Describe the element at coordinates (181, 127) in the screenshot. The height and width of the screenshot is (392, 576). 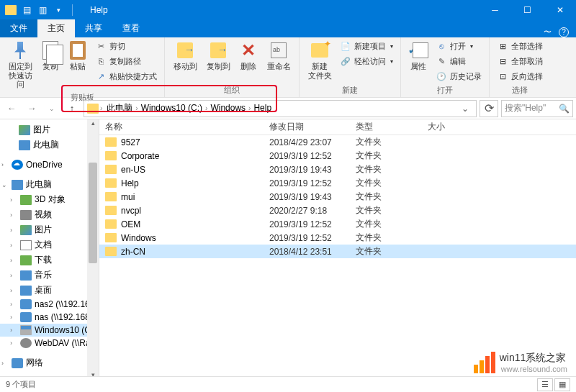
I see `col-header-name: 名称` at that location.